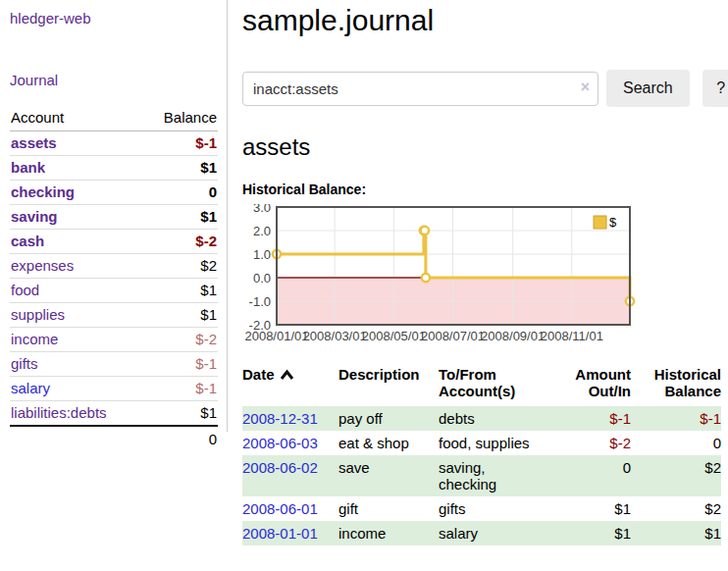  What do you see at coordinates (34, 216) in the screenshot?
I see `account-link: saving` at bounding box center [34, 216].